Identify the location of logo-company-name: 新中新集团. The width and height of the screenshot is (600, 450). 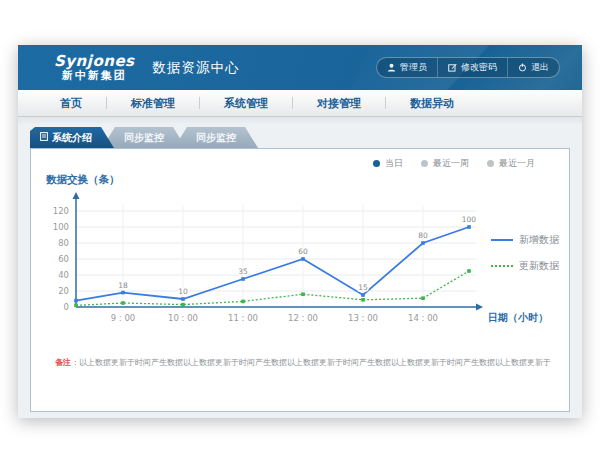
(94, 76).